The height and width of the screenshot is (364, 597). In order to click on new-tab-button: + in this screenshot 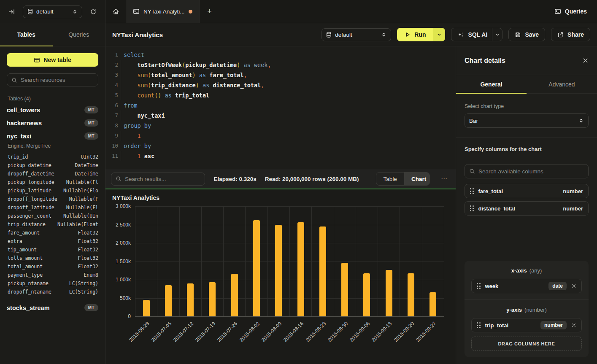, I will do `click(210, 11)`.